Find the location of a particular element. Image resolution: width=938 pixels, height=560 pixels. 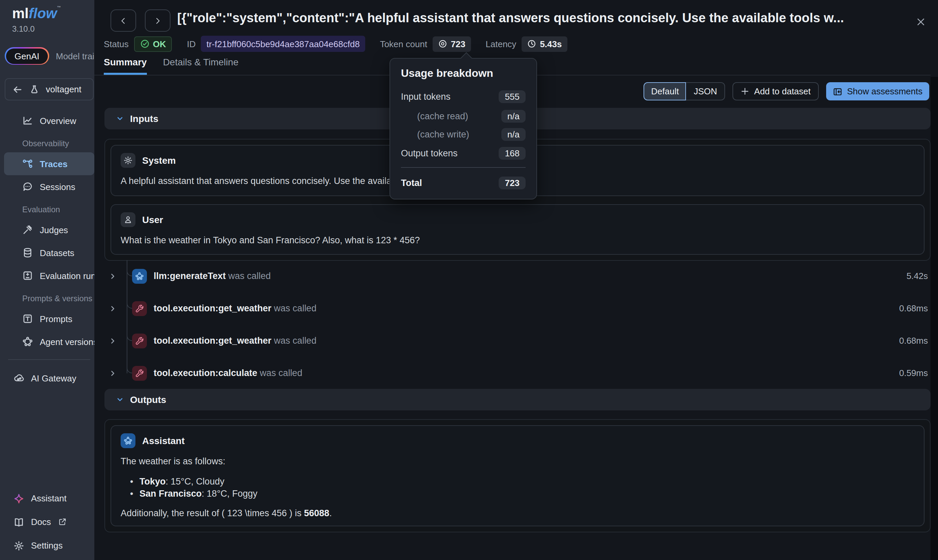

popover-divider is located at coordinates (463, 168).